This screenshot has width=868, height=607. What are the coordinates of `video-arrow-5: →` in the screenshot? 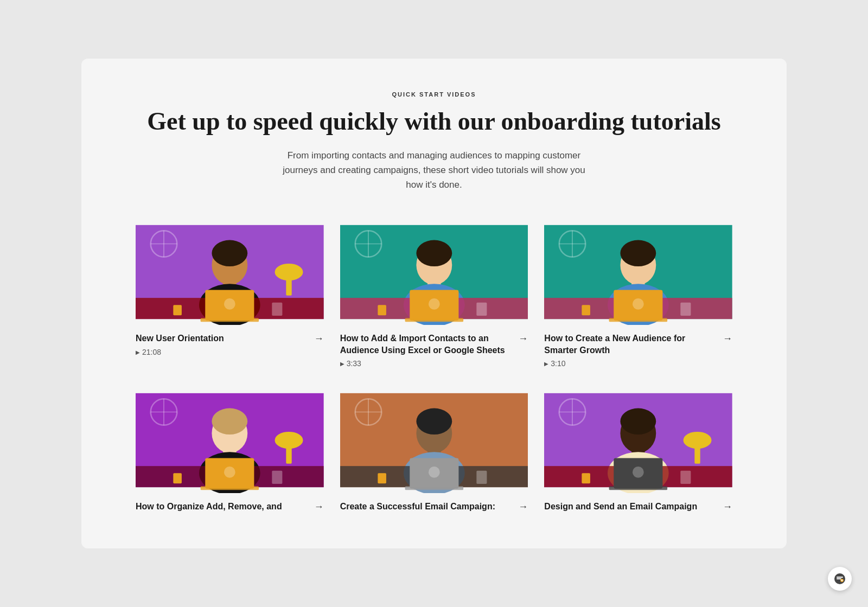 It's located at (523, 507).